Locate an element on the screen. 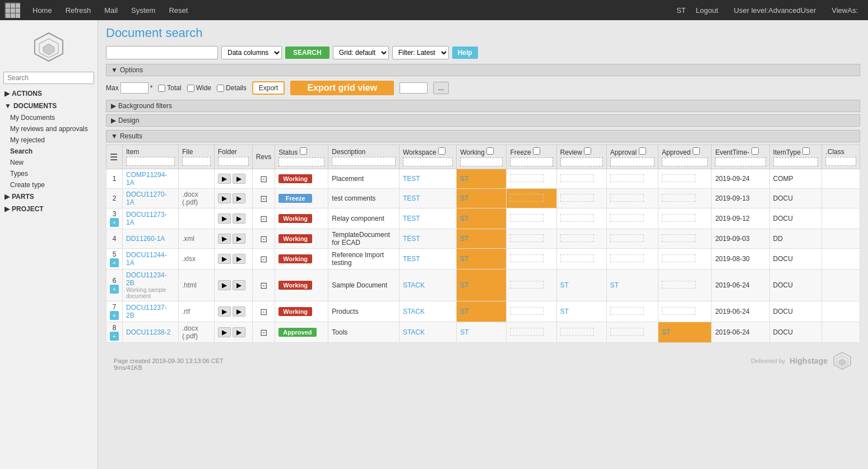 The height and width of the screenshot is (469, 868). wide-checkbox is located at coordinates (191, 89).